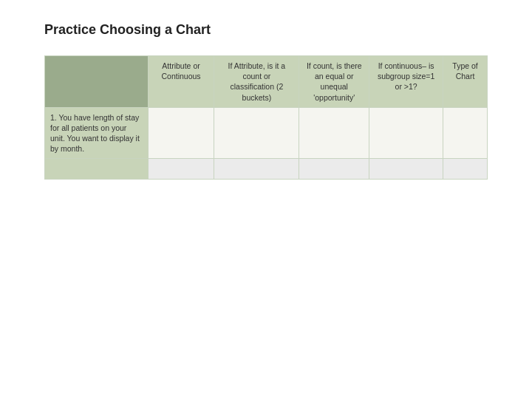 The image size is (532, 399). I want to click on header-attr: Attribute or Continuous, so click(181, 82).